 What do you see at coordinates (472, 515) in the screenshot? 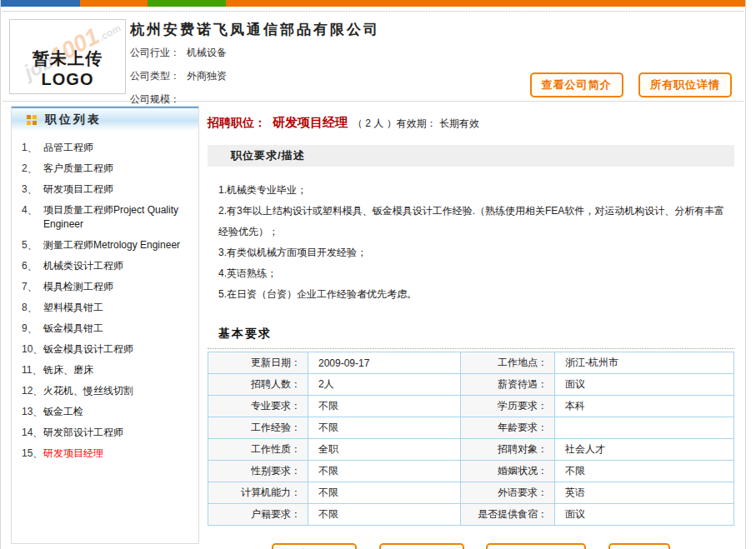
I see `table-row: 户籍要求：不限 是否提供食宿：面议` at bounding box center [472, 515].